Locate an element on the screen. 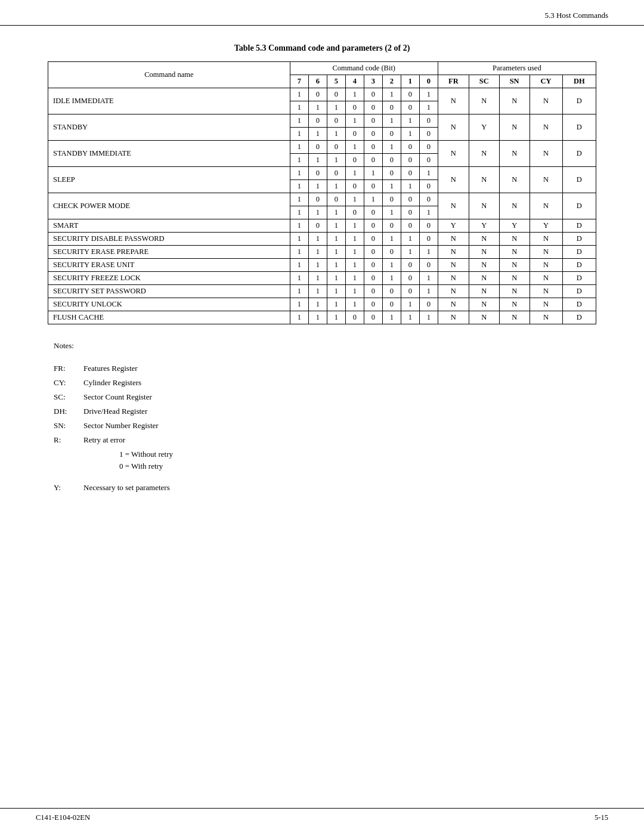 Image resolution: width=644 pixels, height=833 pixels. bit-0: 0 is located at coordinates (428, 82).